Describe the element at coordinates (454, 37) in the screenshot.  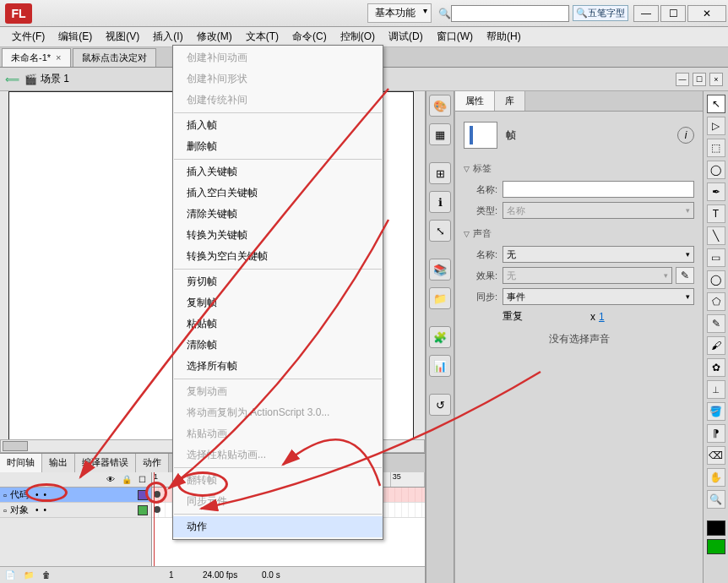
I see `menu-window: 窗口(W)` at that location.